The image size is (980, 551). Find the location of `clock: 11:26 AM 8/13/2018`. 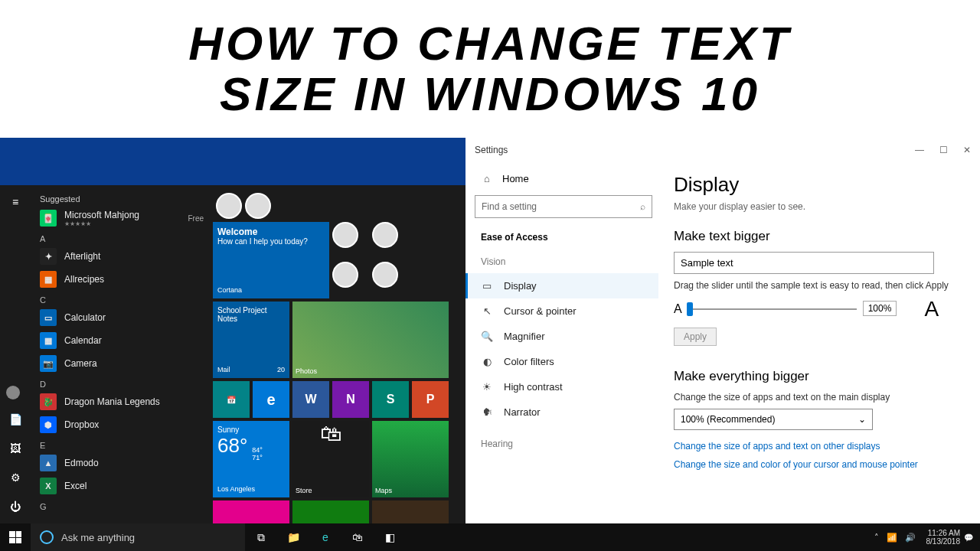

clock: 11:26 AM 8/13/2018 is located at coordinates (943, 537).